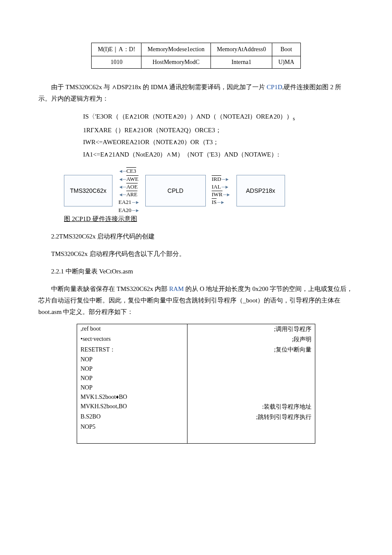  Describe the element at coordinates (196, 300) in the screenshot. I see `paragraph-2-2-1: 中断向量表缺省保存在 TMS320C62x 内部 RAM 的从 O 地址开始长度…` at that location.